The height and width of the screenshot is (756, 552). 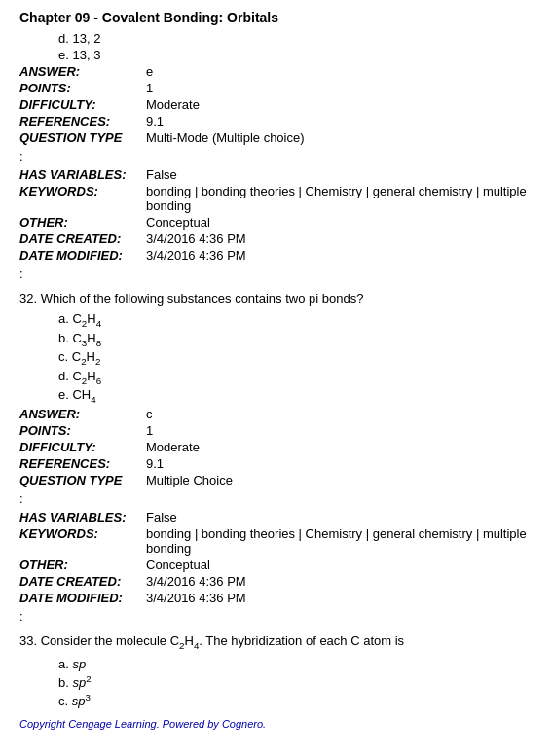 I want to click on q32-qtype-value: Multiple Choice, so click(x=339, y=481).